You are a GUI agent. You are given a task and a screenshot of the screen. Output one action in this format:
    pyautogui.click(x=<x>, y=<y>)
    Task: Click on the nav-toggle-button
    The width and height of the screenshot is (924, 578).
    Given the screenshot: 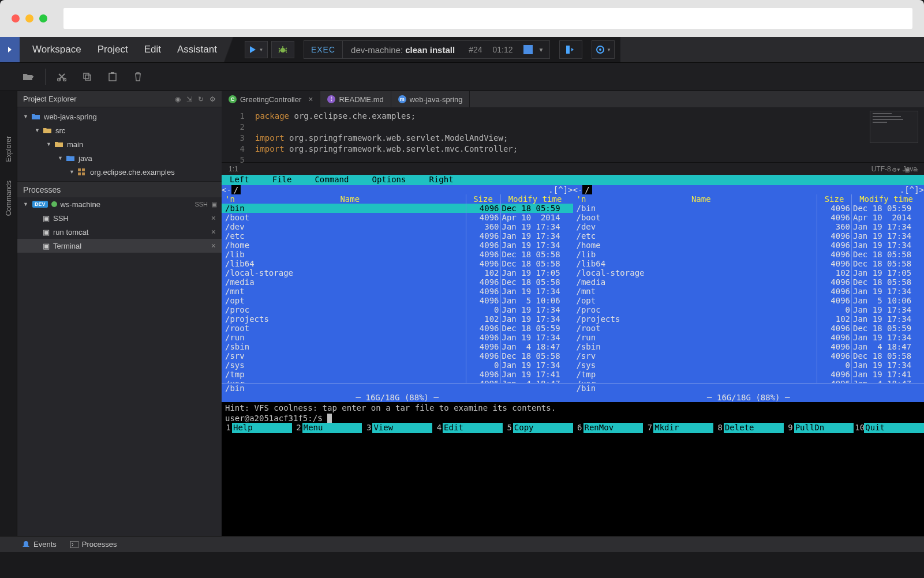 What is the action you would take?
    pyautogui.click(x=10, y=50)
    